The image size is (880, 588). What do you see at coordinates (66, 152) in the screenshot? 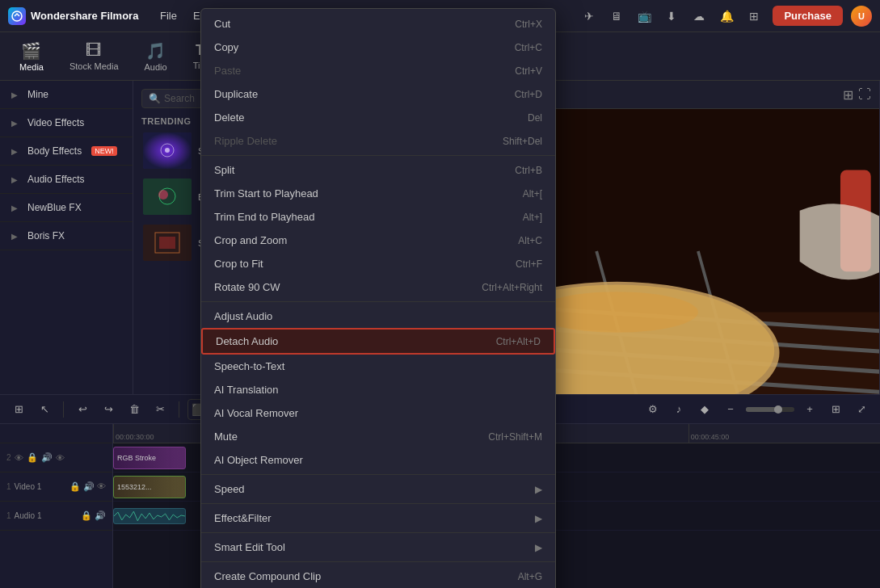
I see `sidebar-item-body-effects: ▶ Body Effects NEW!` at bounding box center [66, 152].